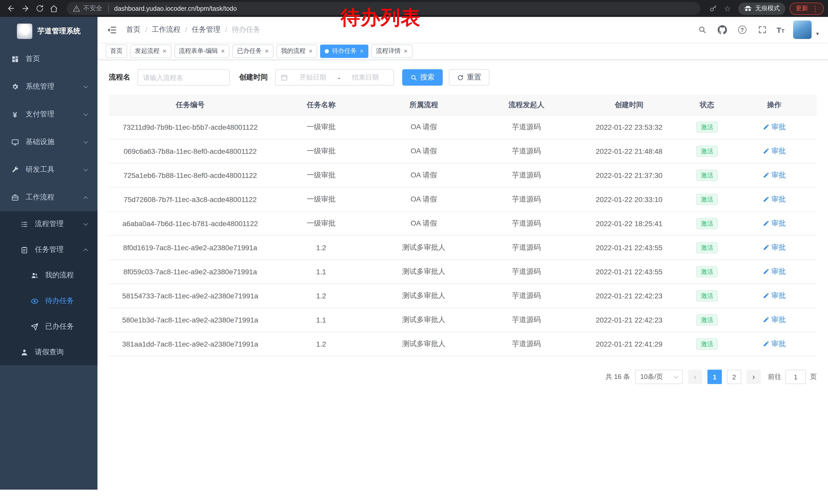 This screenshot has height=504, width=828. I want to click on page-size-select: 10条/页, so click(659, 377).